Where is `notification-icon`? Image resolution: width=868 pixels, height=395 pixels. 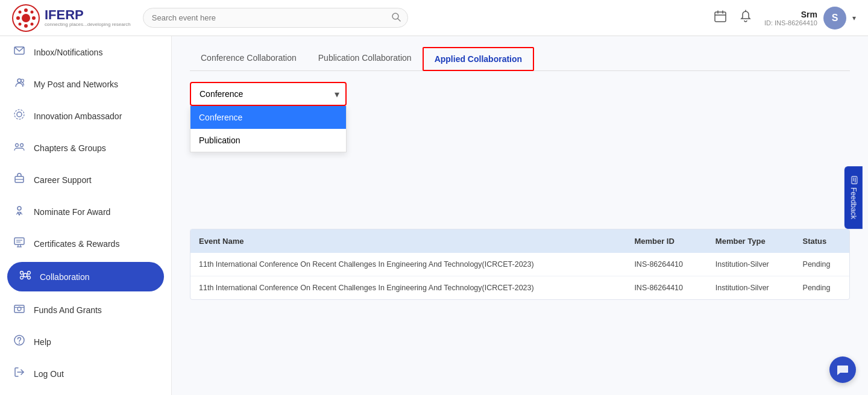
notification-icon is located at coordinates (746, 18).